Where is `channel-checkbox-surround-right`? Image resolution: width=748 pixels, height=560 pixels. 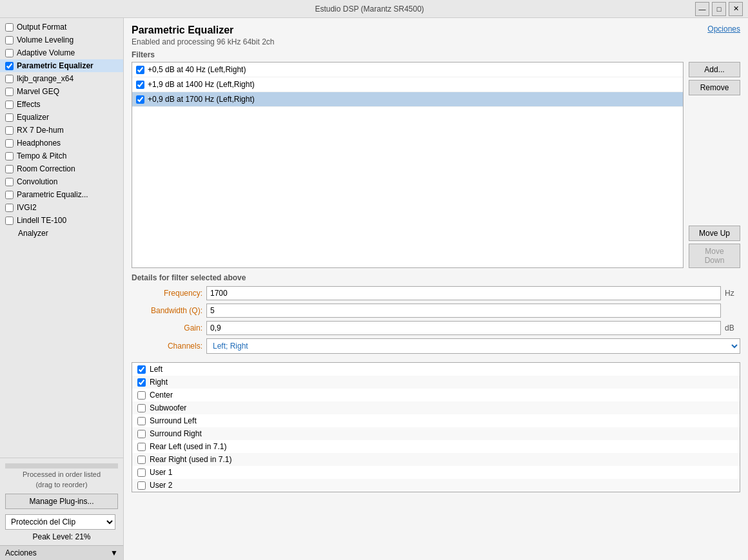 channel-checkbox-surround-right is located at coordinates (142, 434).